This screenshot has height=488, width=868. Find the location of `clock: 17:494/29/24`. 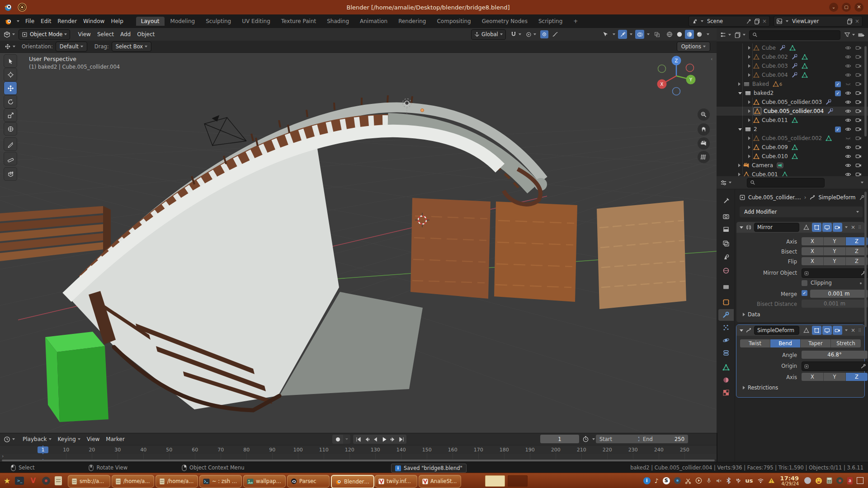

clock: 17:494/29/24 is located at coordinates (789, 481).